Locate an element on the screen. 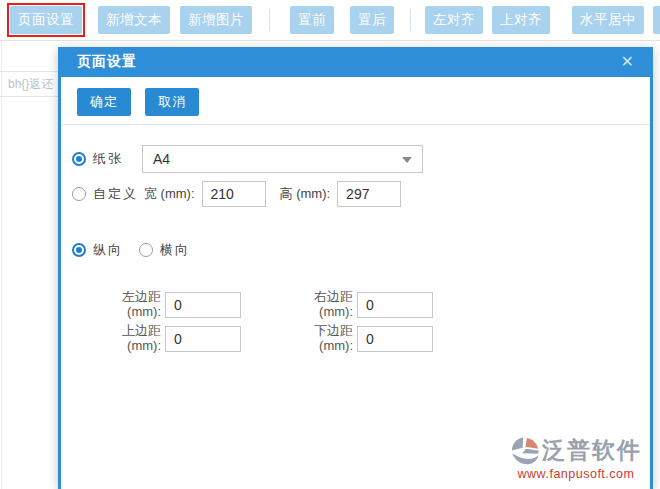 This screenshot has height=489, width=660. toolbar-button-restore: 还原 is located at coordinates (656, 20).